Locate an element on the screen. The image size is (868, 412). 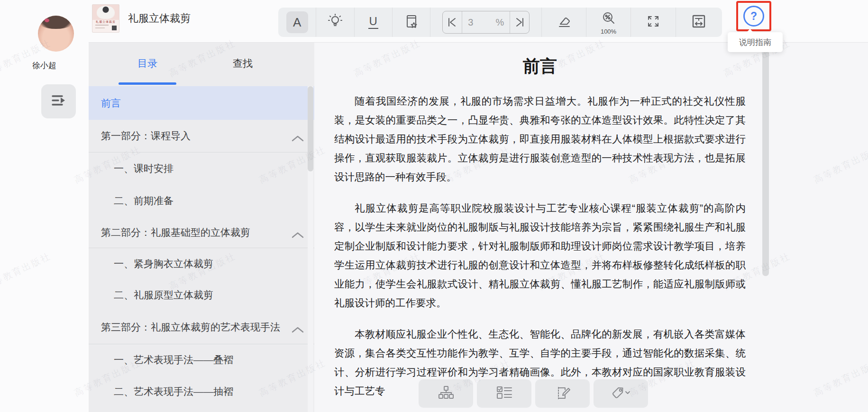
bottom-toolbar is located at coordinates (533, 394).